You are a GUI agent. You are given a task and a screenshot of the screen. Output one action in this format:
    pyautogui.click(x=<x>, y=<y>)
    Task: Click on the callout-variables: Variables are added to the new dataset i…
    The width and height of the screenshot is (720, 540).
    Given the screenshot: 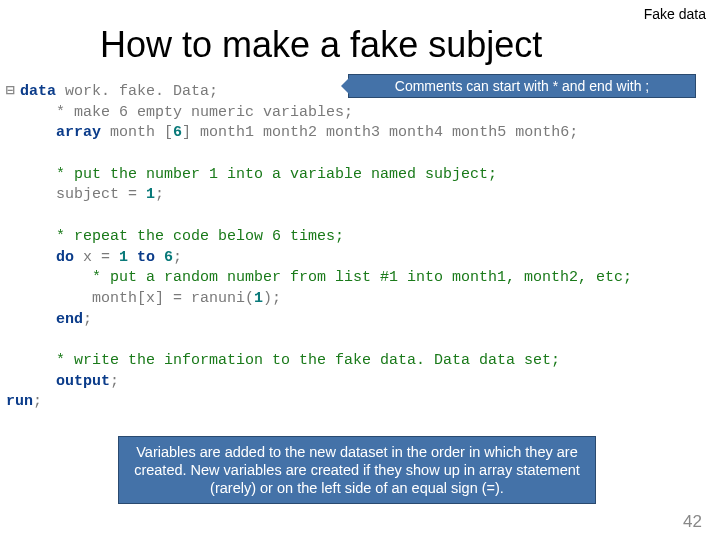 What is the action you would take?
    pyautogui.click(x=357, y=470)
    